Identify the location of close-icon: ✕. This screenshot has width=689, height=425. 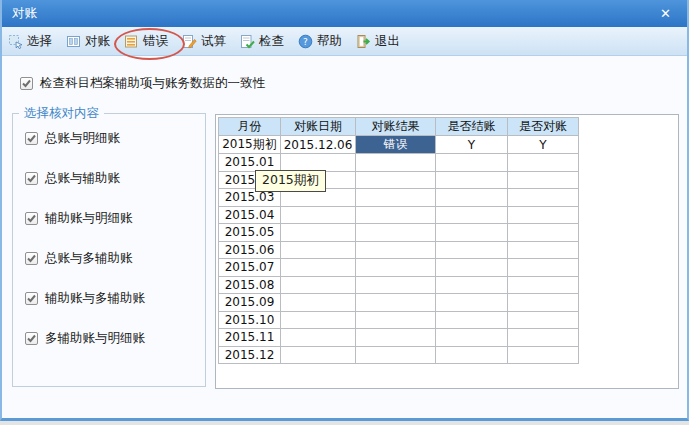
(666, 14).